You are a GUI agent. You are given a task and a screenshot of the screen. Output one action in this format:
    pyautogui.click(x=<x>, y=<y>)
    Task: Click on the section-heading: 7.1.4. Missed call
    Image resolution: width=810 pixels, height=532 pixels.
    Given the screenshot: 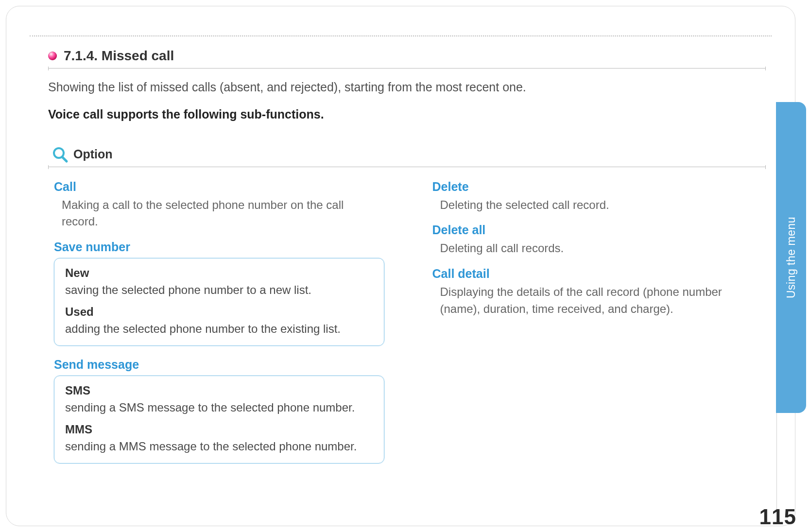 What is the action you would take?
    pyautogui.click(x=407, y=56)
    